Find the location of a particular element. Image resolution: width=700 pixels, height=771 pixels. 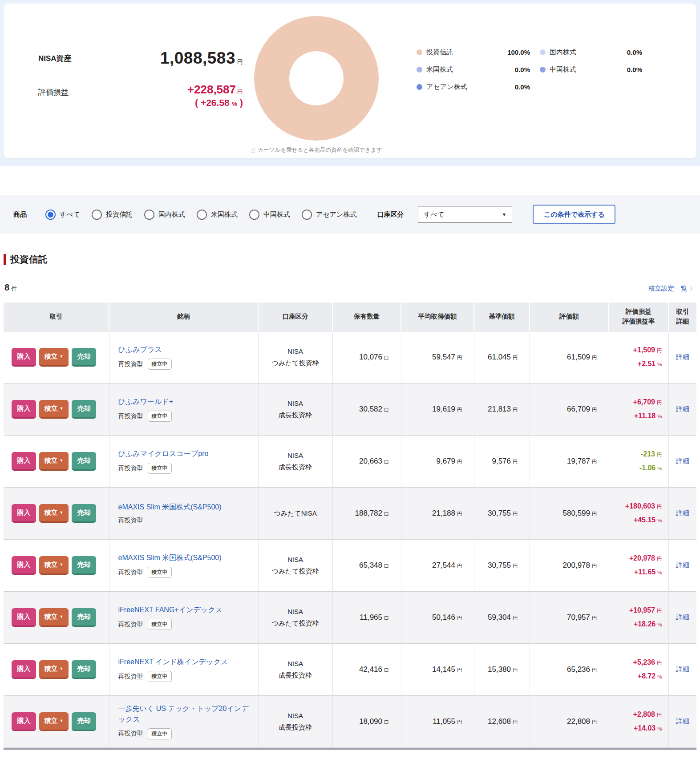

fund-name-link: iFreeNEXT インド株インデックス is located at coordinates (174, 662).